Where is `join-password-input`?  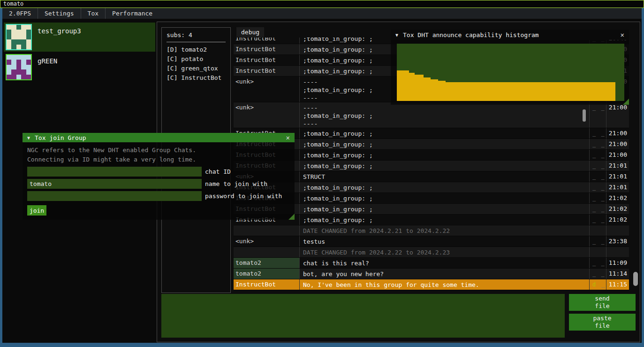
join-password-input is located at coordinates (114, 196).